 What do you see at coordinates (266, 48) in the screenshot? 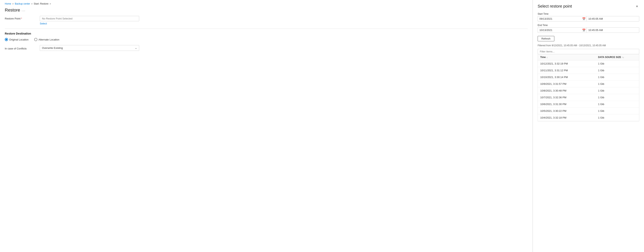
I see `conflict-row: In case of Conflicts Overwrite Existing …` at bounding box center [266, 48].